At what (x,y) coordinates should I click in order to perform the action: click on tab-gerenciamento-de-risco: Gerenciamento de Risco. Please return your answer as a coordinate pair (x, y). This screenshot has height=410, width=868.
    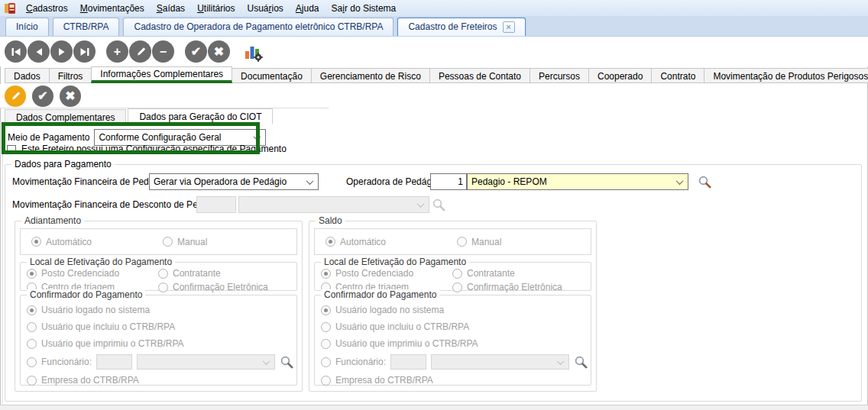
    Looking at the image, I should click on (371, 76).